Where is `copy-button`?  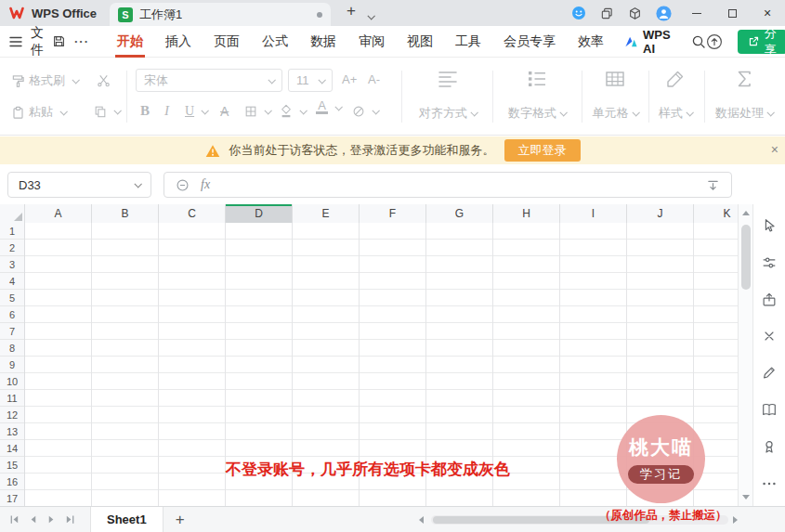
copy-button is located at coordinates (107, 111).